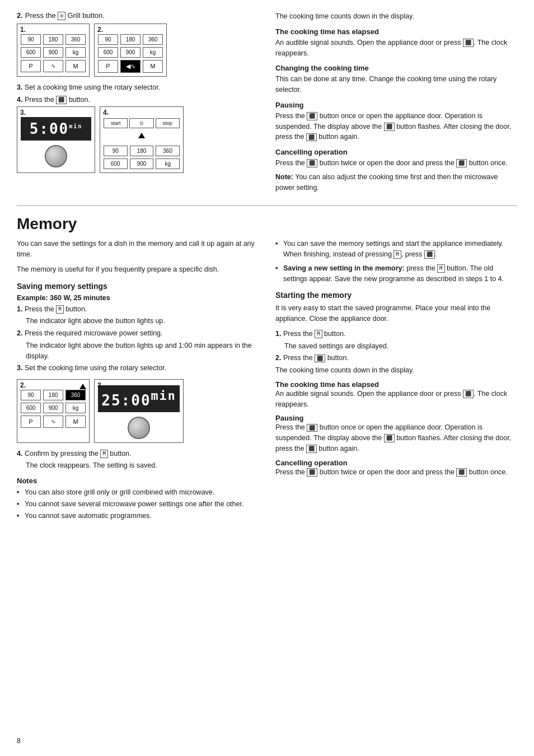 The width and height of the screenshot is (534, 756). Describe the element at coordinates (396, 249) in the screenshot. I see `right-bullet-1: You can save the memory settings and sta…` at that location.